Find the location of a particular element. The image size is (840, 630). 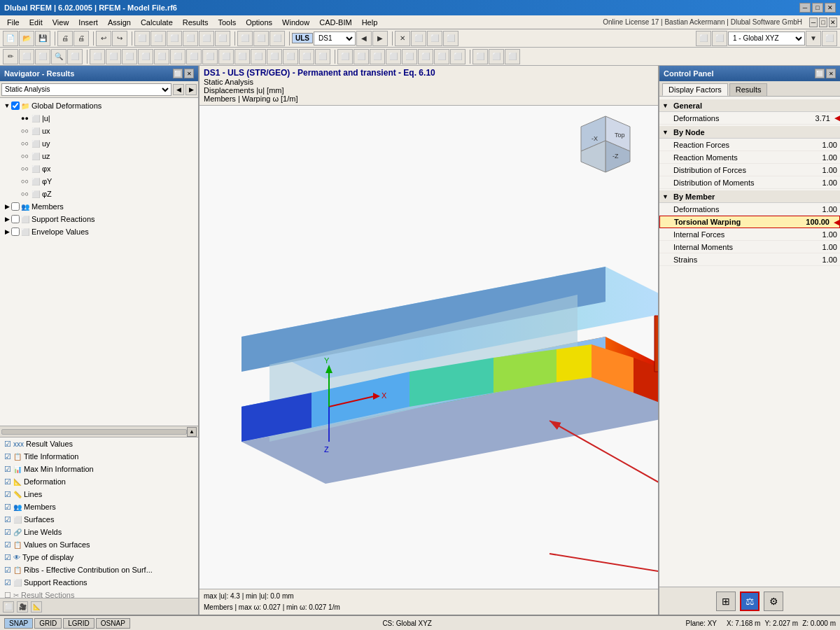

undo-btn: ↩ is located at coordinates (104, 38).